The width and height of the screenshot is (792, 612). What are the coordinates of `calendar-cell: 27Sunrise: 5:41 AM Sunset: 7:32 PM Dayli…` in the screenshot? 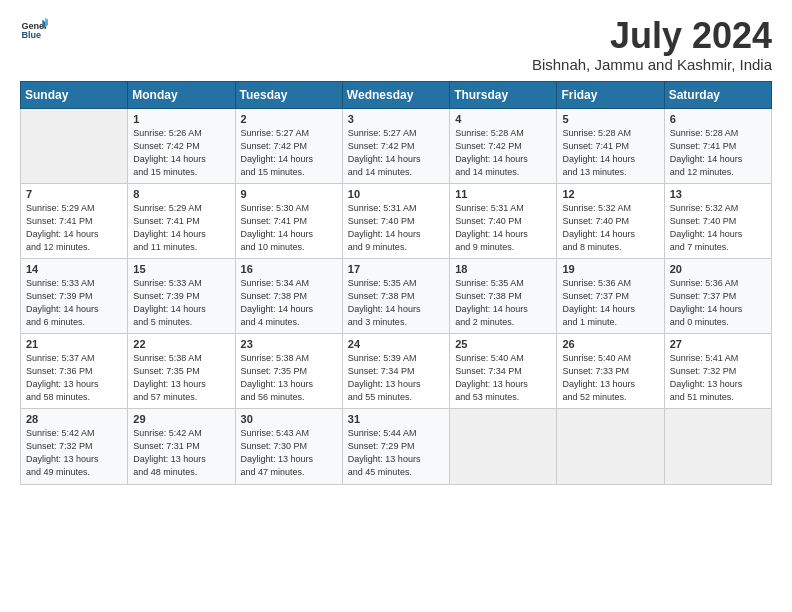 It's located at (718, 372).